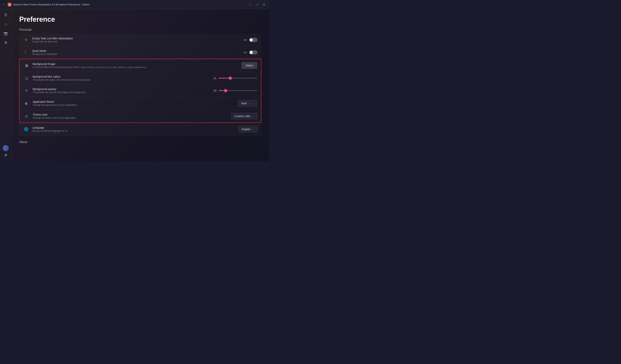  I want to click on theme-desc: Change the appearance of your applicatio…, so click(136, 105).